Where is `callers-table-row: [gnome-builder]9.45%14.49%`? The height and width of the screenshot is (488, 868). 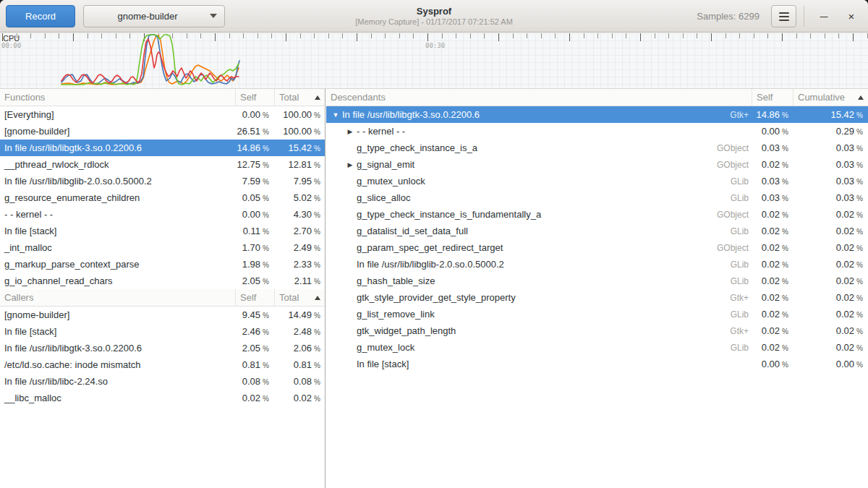
callers-table-row: [gnome-builder]9.45%14.49% is located at coordinates (162, 315).